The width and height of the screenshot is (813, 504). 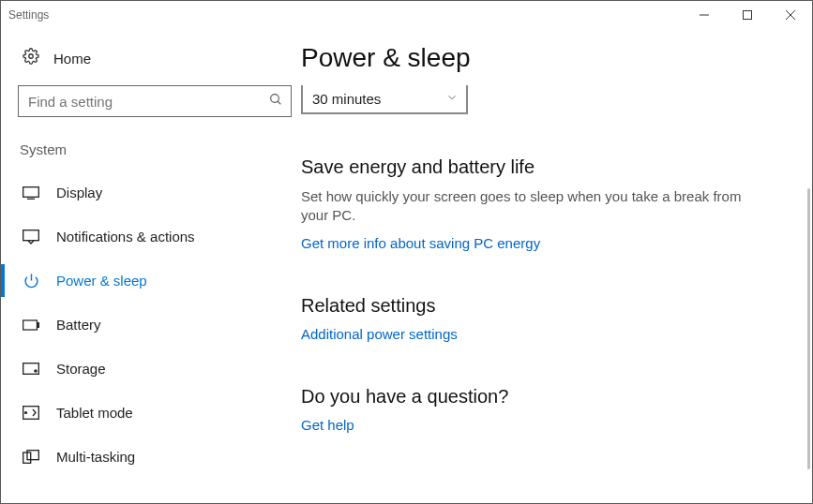 What do you see at coordinates (31, 457) in the screenshot?
I see `multitasking-icon` at bounding box center [31, 457].